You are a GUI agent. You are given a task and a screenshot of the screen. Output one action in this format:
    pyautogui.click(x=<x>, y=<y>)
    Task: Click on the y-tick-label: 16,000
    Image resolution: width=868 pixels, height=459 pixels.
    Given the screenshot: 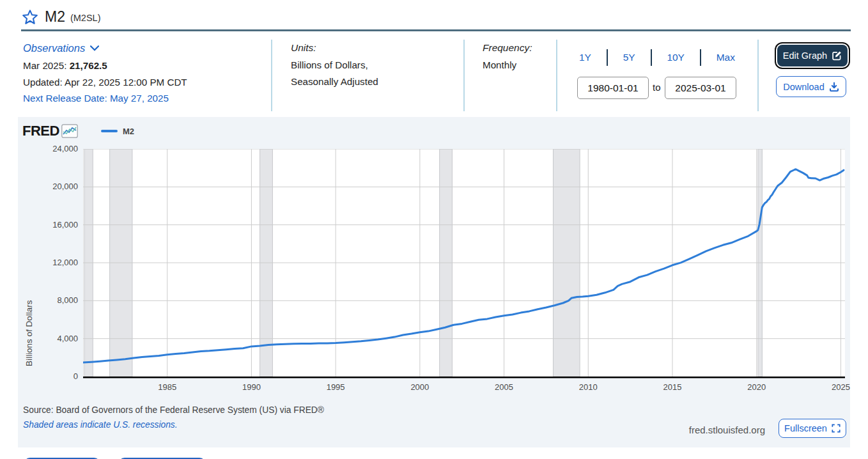 What is the action you would take?
    pyautogui.click(x=48, y=225)
    